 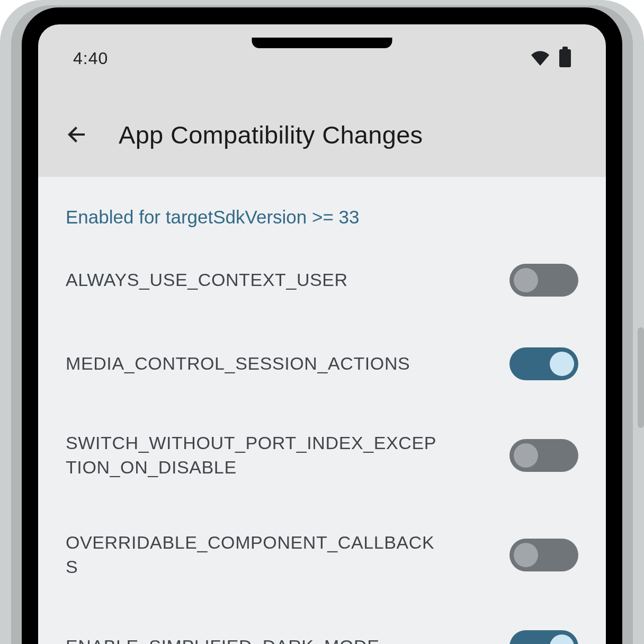 What do you see at coordinates (251, 455) in the screenshot?
I see `list-item-label: SWITCH_WITHOUT_PORT_INDEX_EXCEPTION_ON_D…` at bounding box center [251, 455].